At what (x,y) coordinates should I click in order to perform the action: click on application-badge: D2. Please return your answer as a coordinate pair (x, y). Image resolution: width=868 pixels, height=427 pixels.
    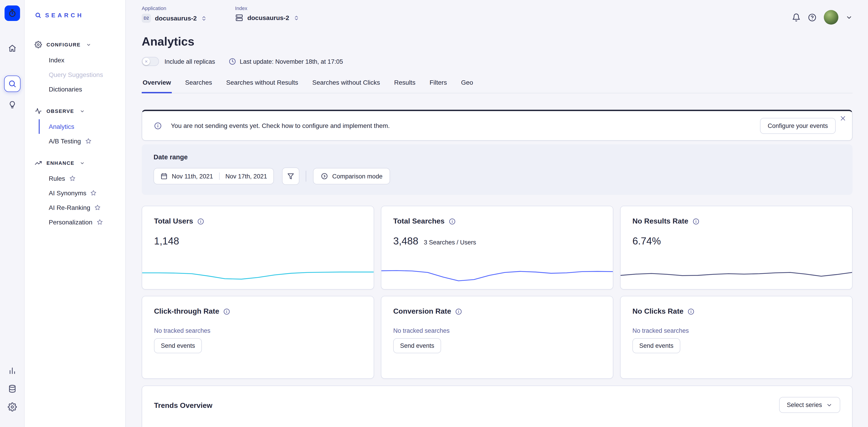
    Looking at the image, I should click on (146, 18).